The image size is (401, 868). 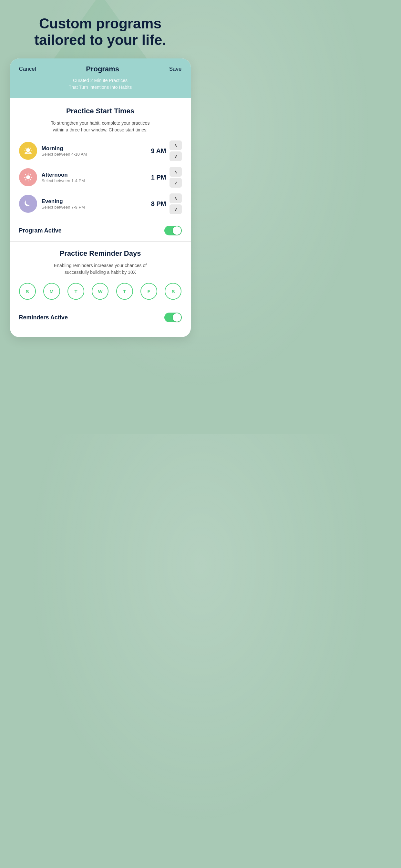 What do you see at coordinates (102, 69) in the screenshot?
I see `header-title: Programs` at bounding box center [102, 69].